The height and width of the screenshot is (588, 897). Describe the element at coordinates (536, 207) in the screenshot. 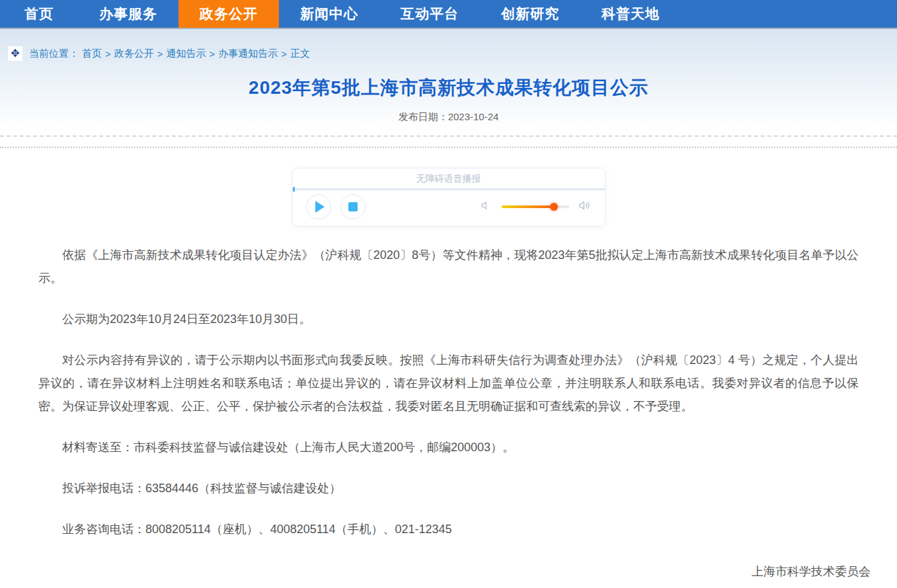

I see `volume-control` at that location.